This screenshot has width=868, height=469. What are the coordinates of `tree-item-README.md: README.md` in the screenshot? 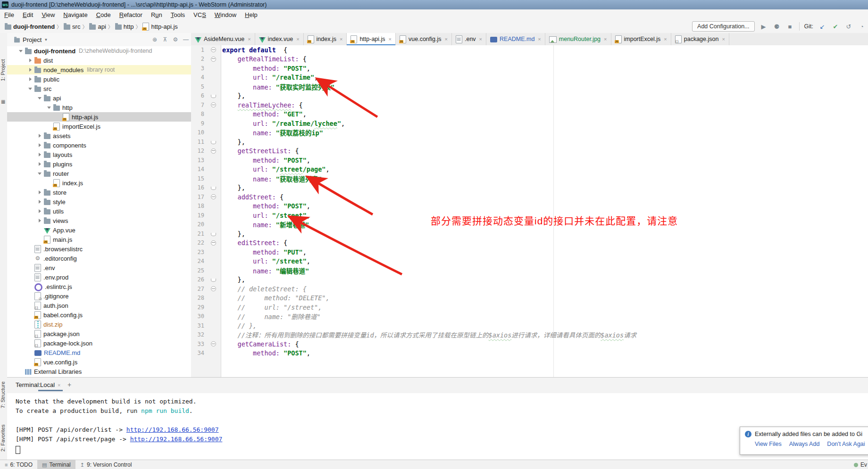 It's located at (99, 353).